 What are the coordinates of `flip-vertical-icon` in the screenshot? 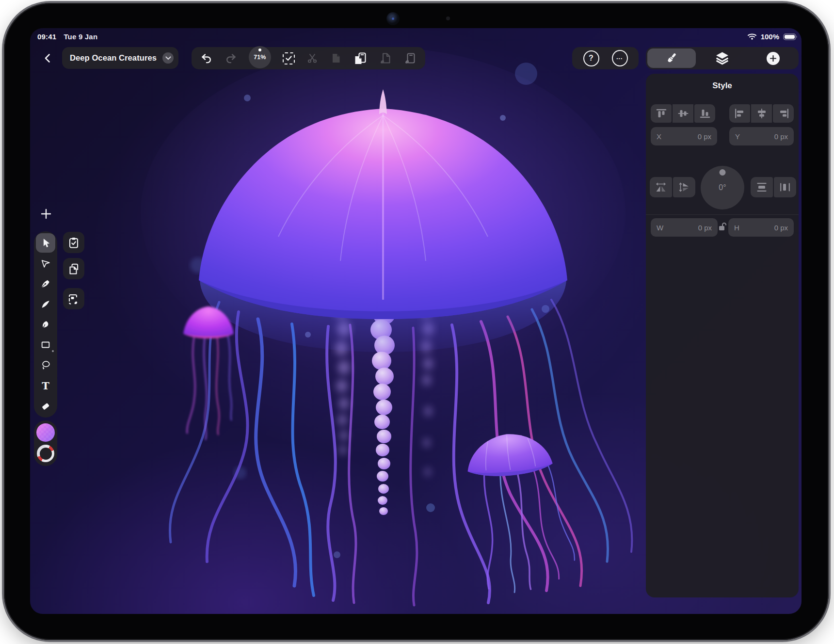 It's located at (684, 187).